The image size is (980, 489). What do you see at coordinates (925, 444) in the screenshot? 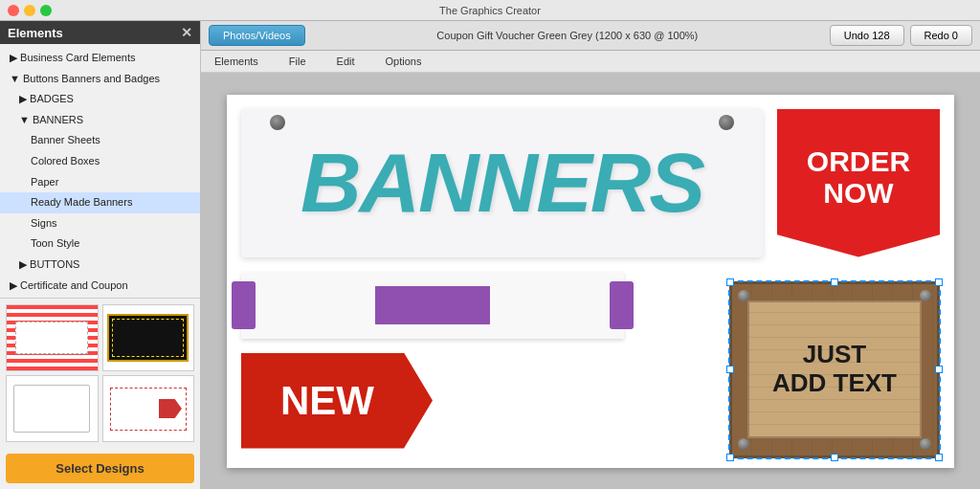
I see `wood-nail-br` at bounding box center [925, 444].